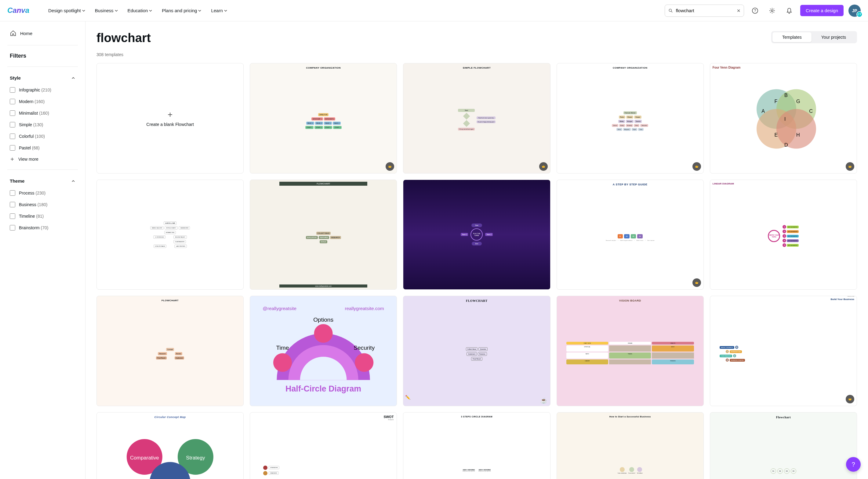 This screenshot has width=868, height=479. I want to click on avatar: JP CT, so click(855, 11).